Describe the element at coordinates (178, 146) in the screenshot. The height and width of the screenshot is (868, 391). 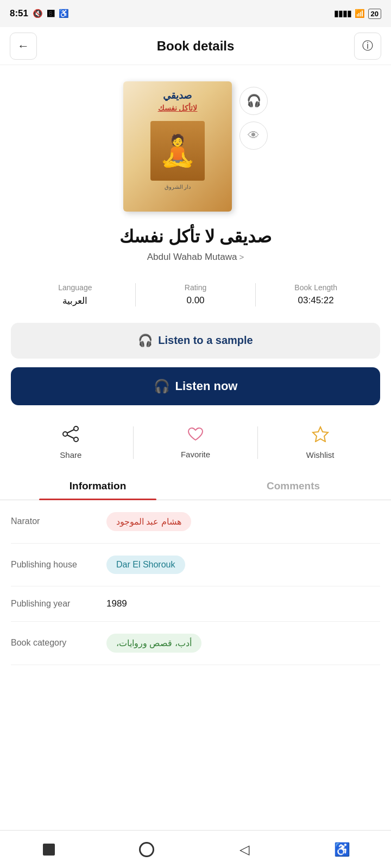
I see `book-cover-wrapper: صديقي لاتأكل نفسك 🧘 دار الشروق` at that location.